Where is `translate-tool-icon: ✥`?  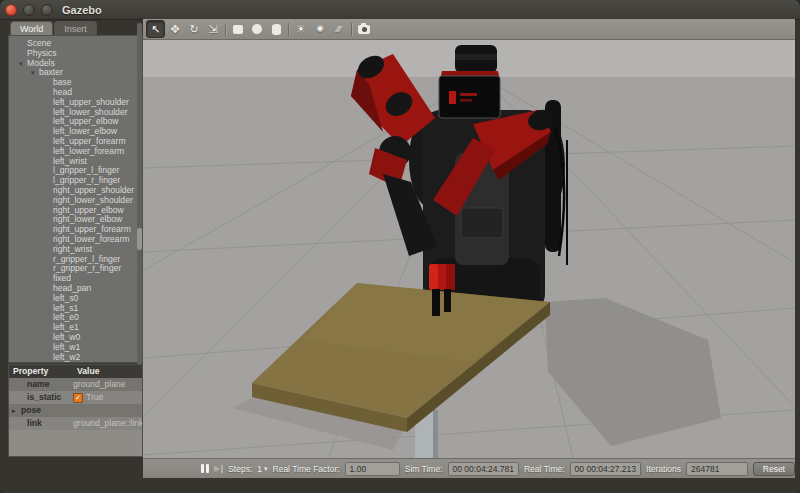 translate-tool-icon: ✥ is located at coordinates (175, 30).